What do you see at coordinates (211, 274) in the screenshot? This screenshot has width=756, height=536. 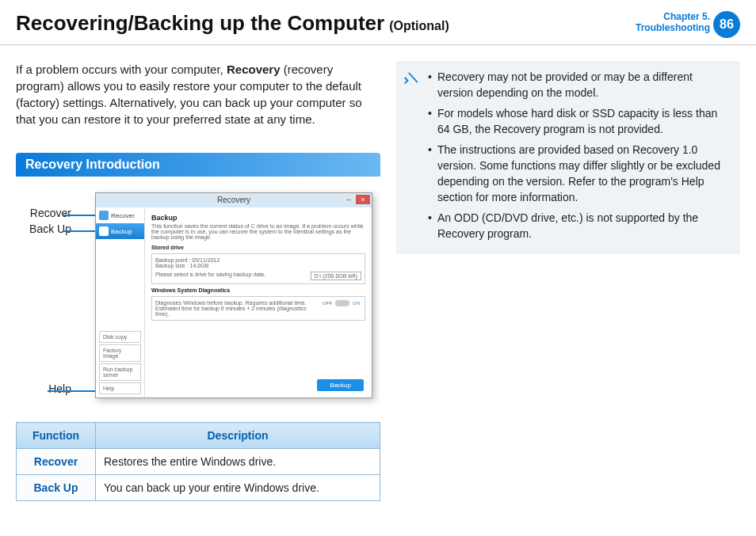 I see `select-drive-text: Please select a drive for saving backup …` at bounding box center [211, 274].